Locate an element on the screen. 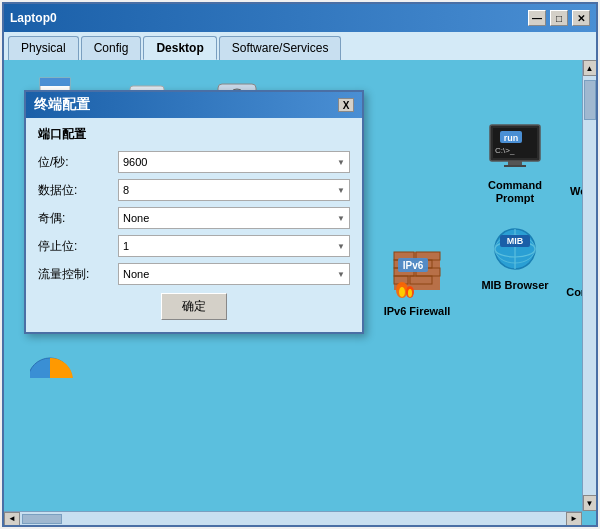 The width and height of the screenshot is (600, 529). tab-config: Config is located at coordinates (112, 48).